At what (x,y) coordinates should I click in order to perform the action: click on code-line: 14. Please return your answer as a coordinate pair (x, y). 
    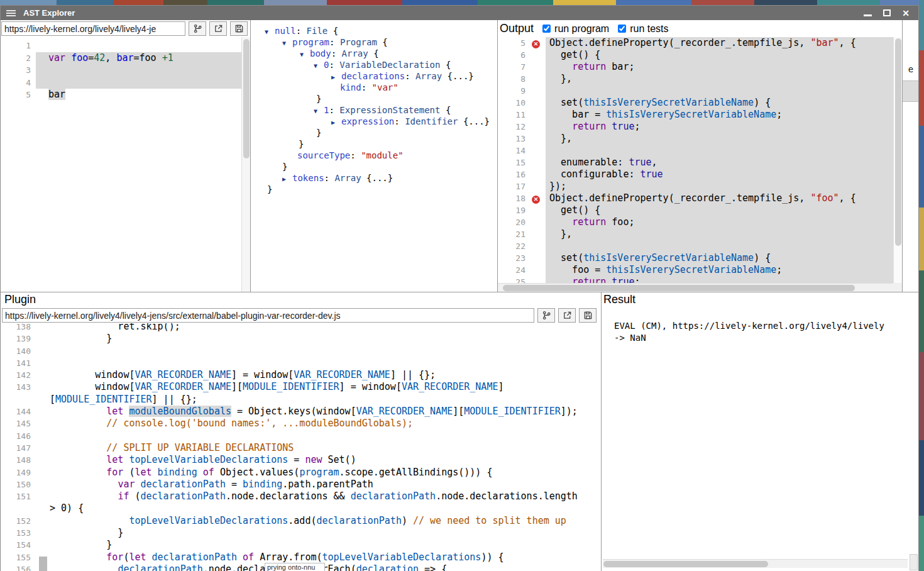
    Looking at the image, I should click on (695, 151).